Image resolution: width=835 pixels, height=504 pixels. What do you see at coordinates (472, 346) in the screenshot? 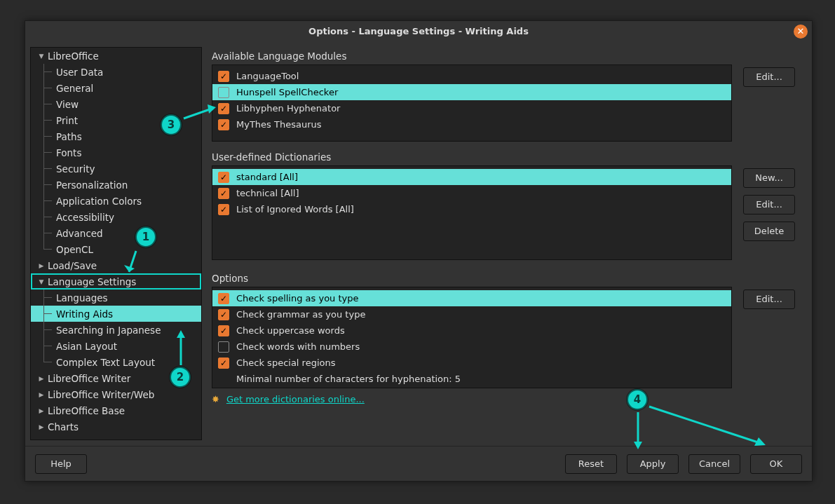
I see `opt-check-numbers: Check words with numbers` at bounding box center [472, 346].